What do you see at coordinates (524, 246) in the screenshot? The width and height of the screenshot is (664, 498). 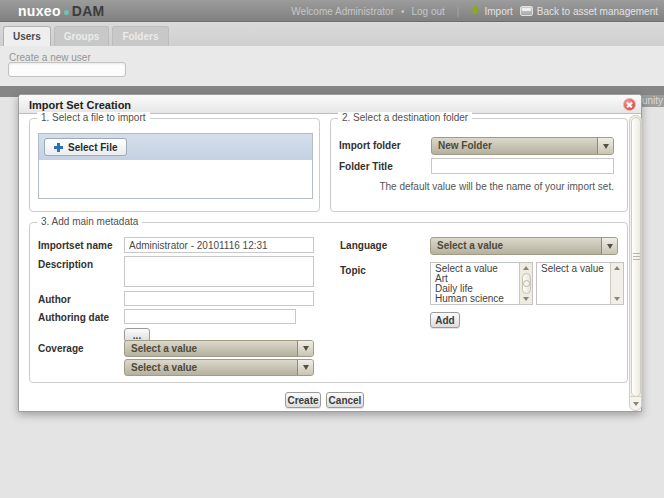 I see `language-select: Select a value` at bounding box center [524, 246].